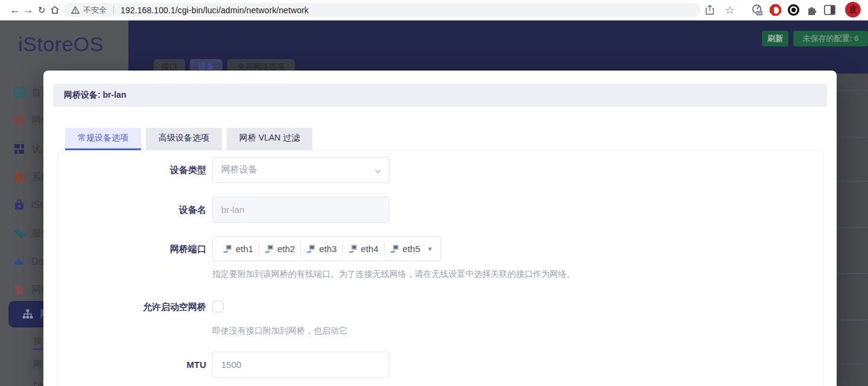 This screenshot has width=868, height=386. Describe the element at coordinates (218, 306) in the screenshot. I see `empty-bridge-checkbox` at that location.